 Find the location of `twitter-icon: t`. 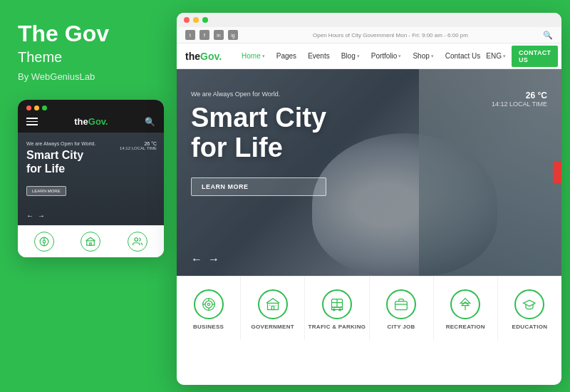

twitter-icon: t is located at coordinates (190, 35).